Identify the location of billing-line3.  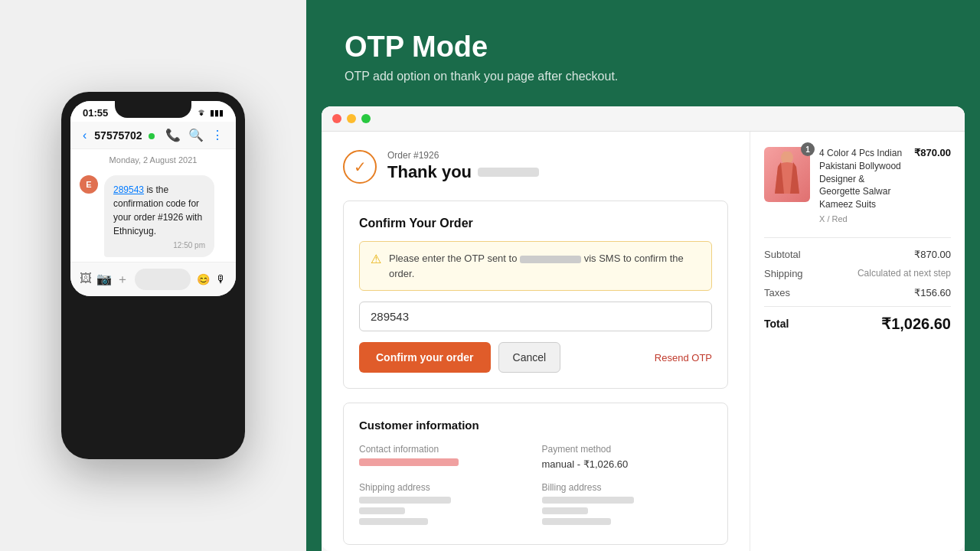
(577, 522).